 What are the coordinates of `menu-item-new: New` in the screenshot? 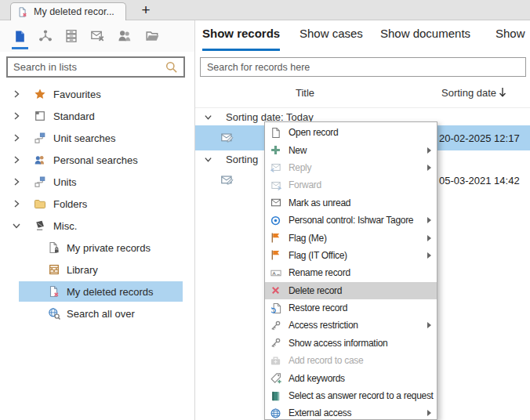 It's located at (351, 150).